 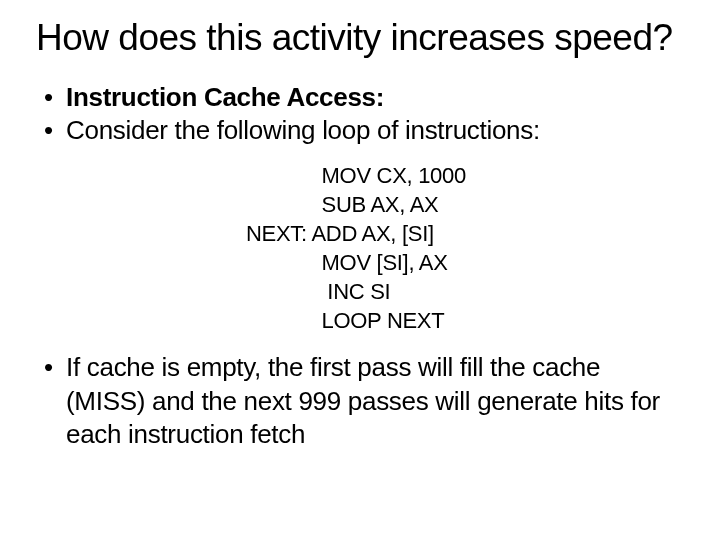 I want to click on bullet-text: If cache is empty, the first pass will f…, so click(x=363, y=400).